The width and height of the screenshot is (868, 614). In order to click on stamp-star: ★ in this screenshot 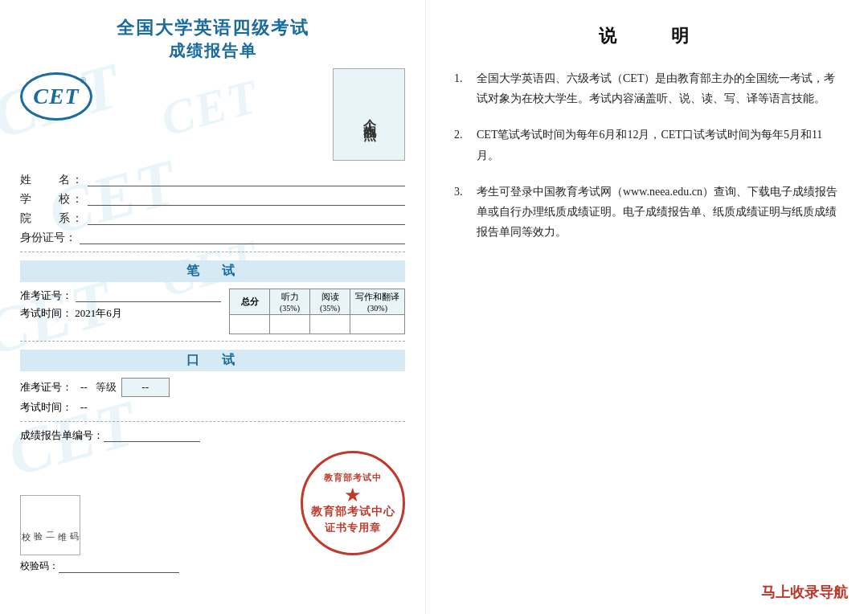, I will do `click(353, 495)`.